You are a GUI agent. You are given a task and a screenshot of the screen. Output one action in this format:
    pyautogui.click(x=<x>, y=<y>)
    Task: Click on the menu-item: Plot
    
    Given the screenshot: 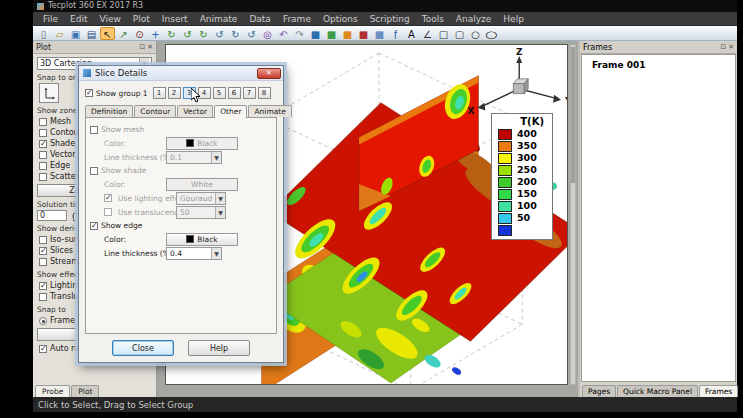 What is the action you would take?
    pyautogui.click(x=142, y=19)
    